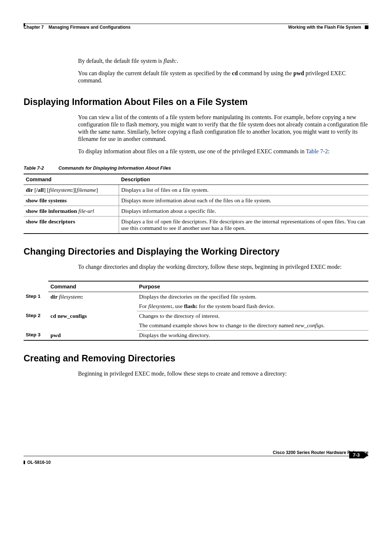  Describe the element at coordinates (223, 128) in the screenshot. I see `sec1-p1: You can view a list of the contents of a…` at that location.